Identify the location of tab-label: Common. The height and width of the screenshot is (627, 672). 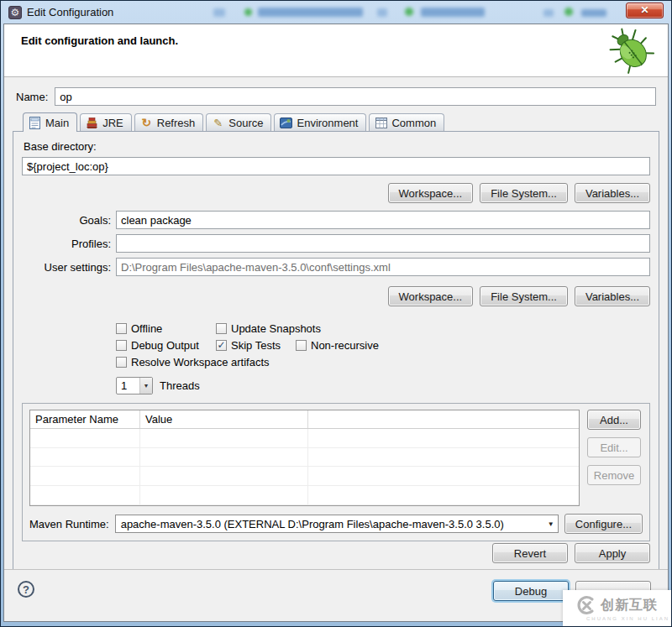
(413, 123).